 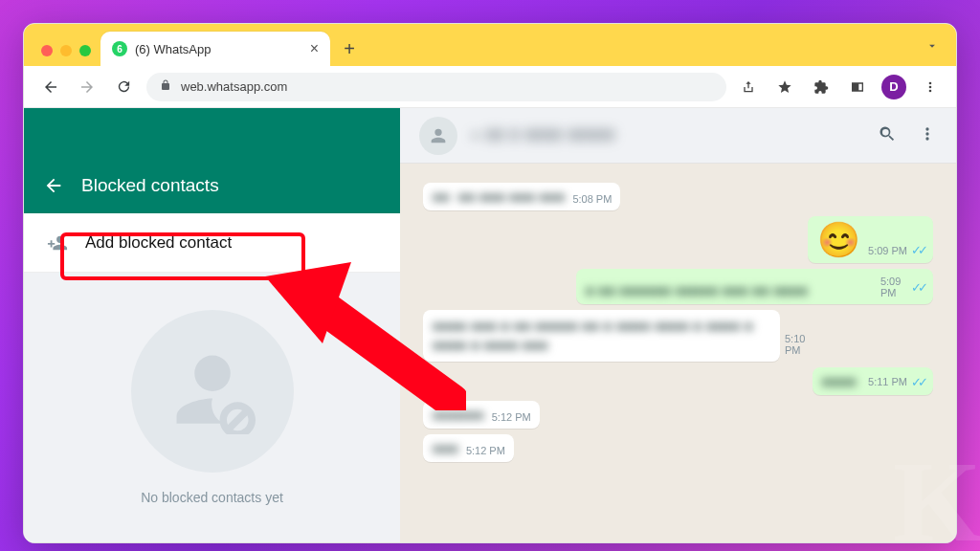 I want to click on star-icon, so click(x=785, y=87).